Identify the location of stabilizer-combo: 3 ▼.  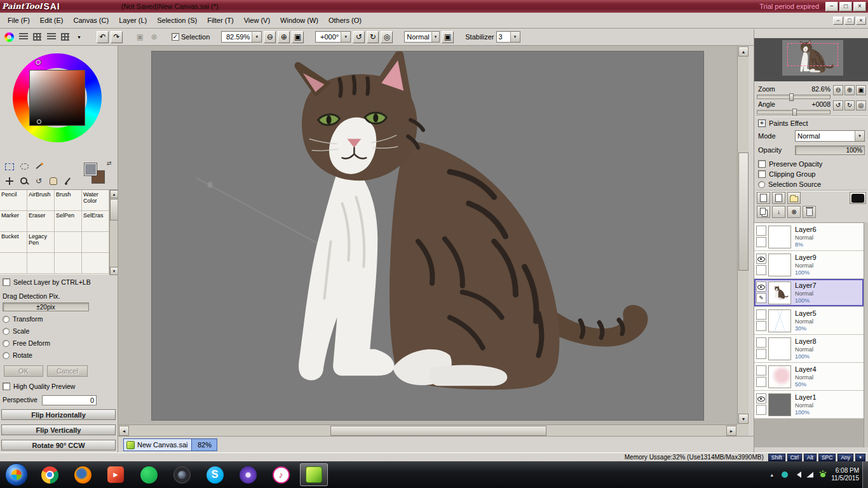
(508, 37).